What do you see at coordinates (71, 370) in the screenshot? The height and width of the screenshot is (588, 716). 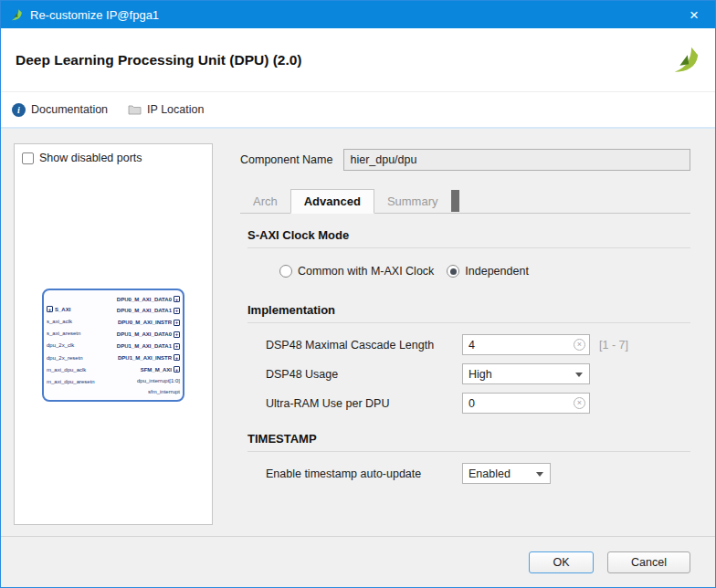 I see `diagram-port: m_axi_dpu_aclk` at bounding box center [71, 370].